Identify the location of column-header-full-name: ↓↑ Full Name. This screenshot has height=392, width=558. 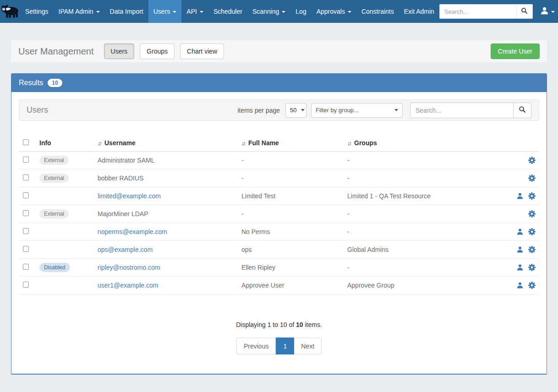
(294, 143).